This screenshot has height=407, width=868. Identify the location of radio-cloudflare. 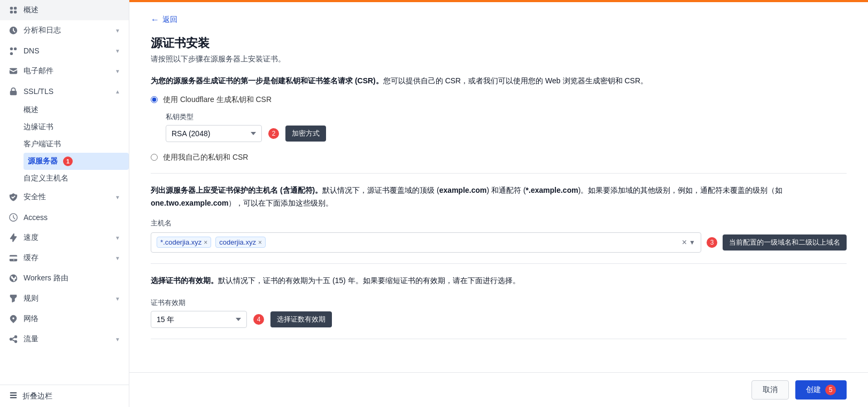
(154, 99).